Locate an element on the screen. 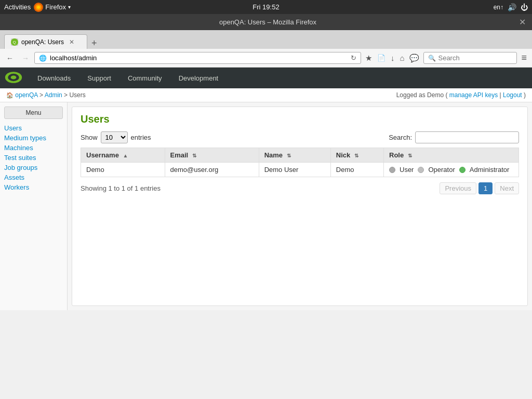 This screenshot has height=399, width=532. browser-title: openQA: Users – Mozilla Firefox is located at coordinates (268, 22).